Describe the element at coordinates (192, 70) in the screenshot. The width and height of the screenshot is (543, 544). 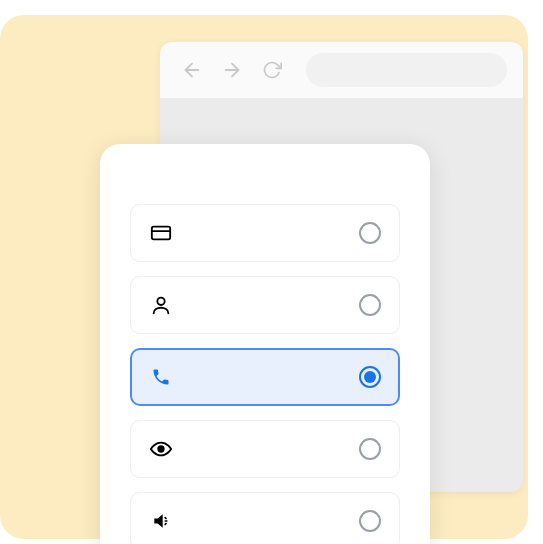
I see `arrow-left-icon` at that location.